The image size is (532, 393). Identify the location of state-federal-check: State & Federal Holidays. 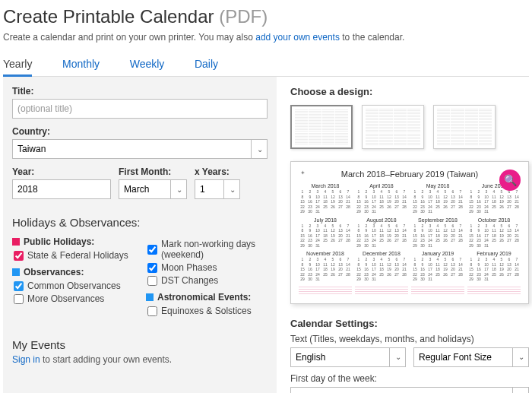
(74, 255).